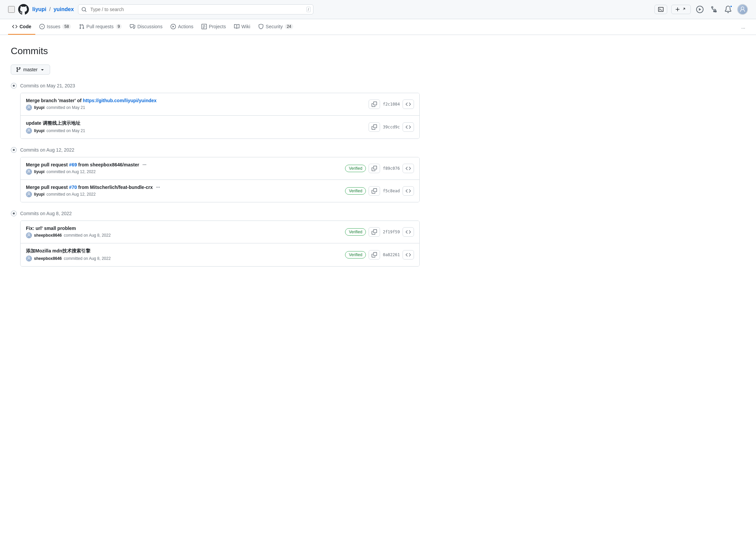 The image size is (756, 554). I want to click on git-compare-button, so click(714, 9).